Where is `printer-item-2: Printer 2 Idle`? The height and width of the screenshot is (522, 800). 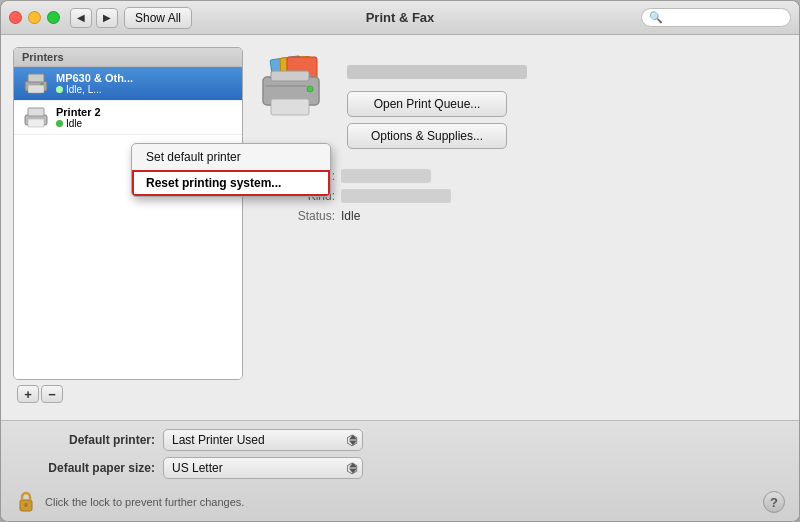 printer-item-2: Printer 2 Idle is located at coordinates (128, 118).